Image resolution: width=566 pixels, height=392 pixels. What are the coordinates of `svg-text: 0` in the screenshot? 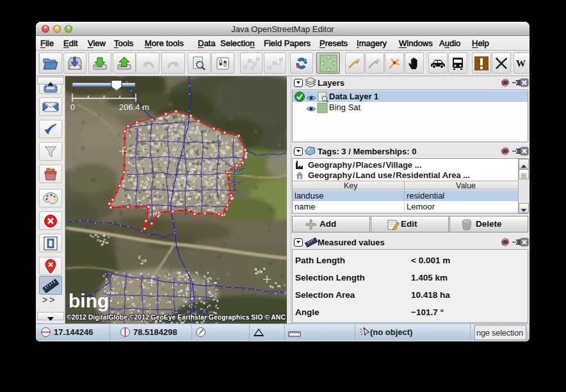 It's located at (73, 108).